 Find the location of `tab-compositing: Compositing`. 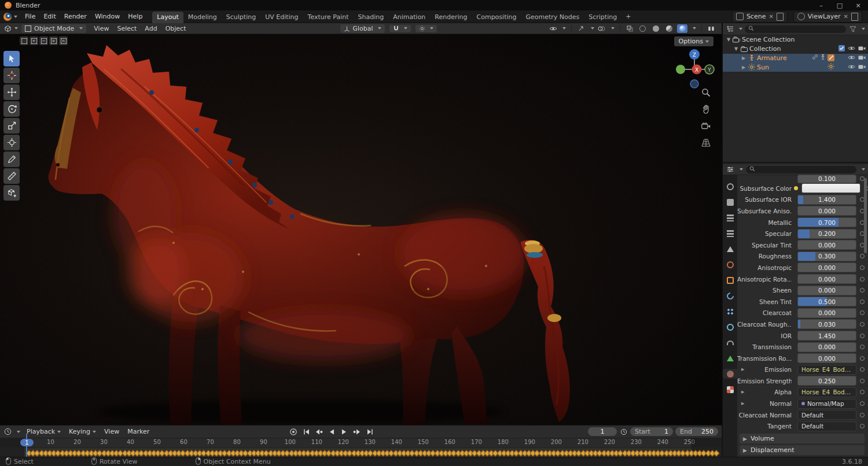

tab-compositing: Compositing is located at coordinates (496, 17).